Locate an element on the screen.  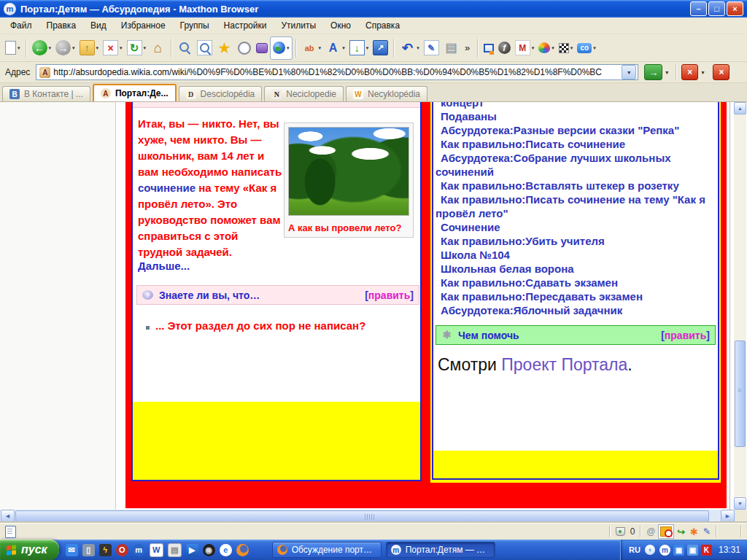
msn-button is located at coordinates (546, 48).